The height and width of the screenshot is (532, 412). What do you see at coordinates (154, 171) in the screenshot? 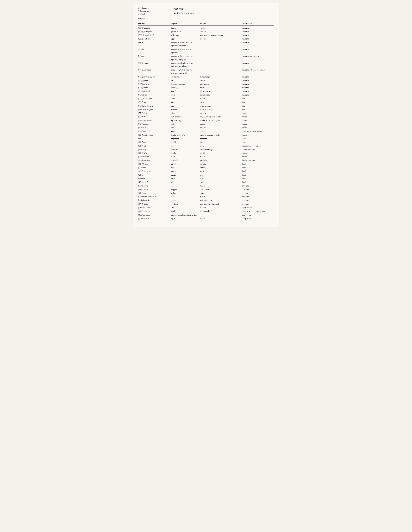
I see `cell-hadzal: (91) ba?ara-ko` at bounding box center [154, 171].